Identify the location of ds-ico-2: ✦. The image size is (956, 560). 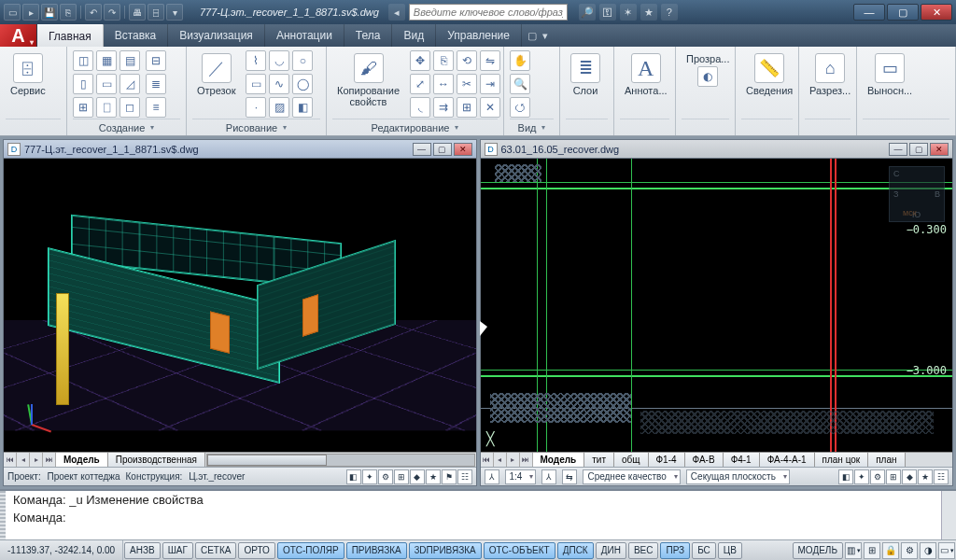
(370, 477).